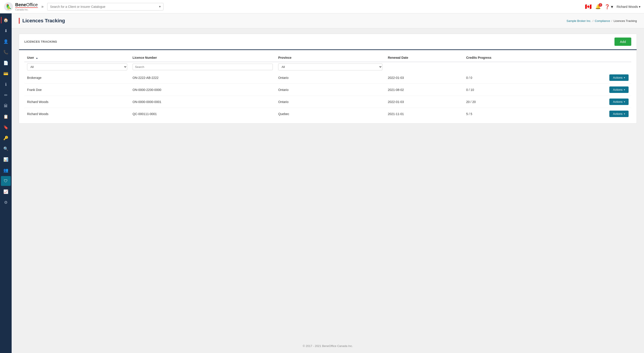 This screenshot has height=353, width=644. What do you see at coordinates (6, 106) in the screenshot?
I see `sidebar-item-bank: 🏛` at bounding box center [6, 106].